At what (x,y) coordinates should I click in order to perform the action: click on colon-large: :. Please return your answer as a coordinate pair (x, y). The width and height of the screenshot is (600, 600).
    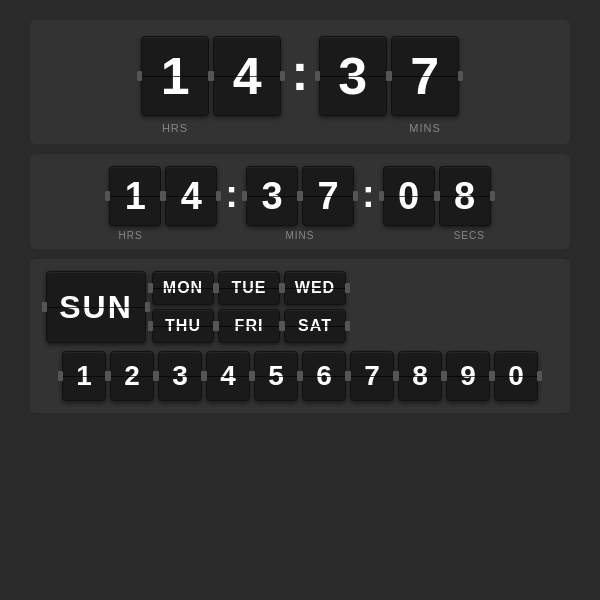
    Looking at the image, I should click on (300, 72).